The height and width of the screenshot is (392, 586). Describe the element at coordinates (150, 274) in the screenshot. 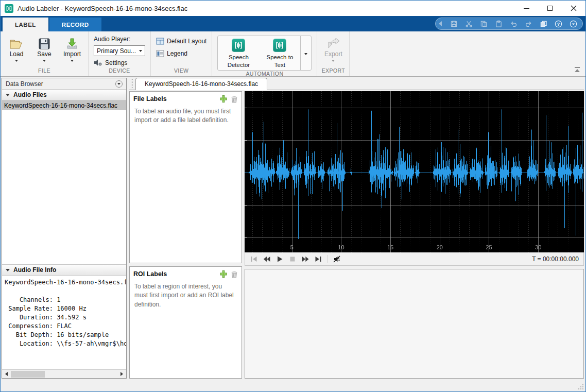

I see `roi-labels-title: ROI Labels` at that location.